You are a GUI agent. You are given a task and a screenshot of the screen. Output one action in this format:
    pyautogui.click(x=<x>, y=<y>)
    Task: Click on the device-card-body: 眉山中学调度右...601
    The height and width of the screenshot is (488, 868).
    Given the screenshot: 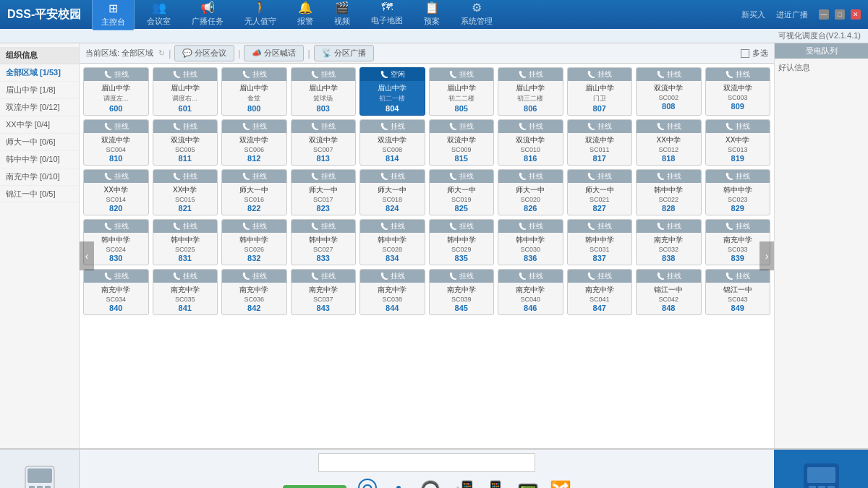 What is the action you would take?
    pyautogui.click(x=185, y=98)
    